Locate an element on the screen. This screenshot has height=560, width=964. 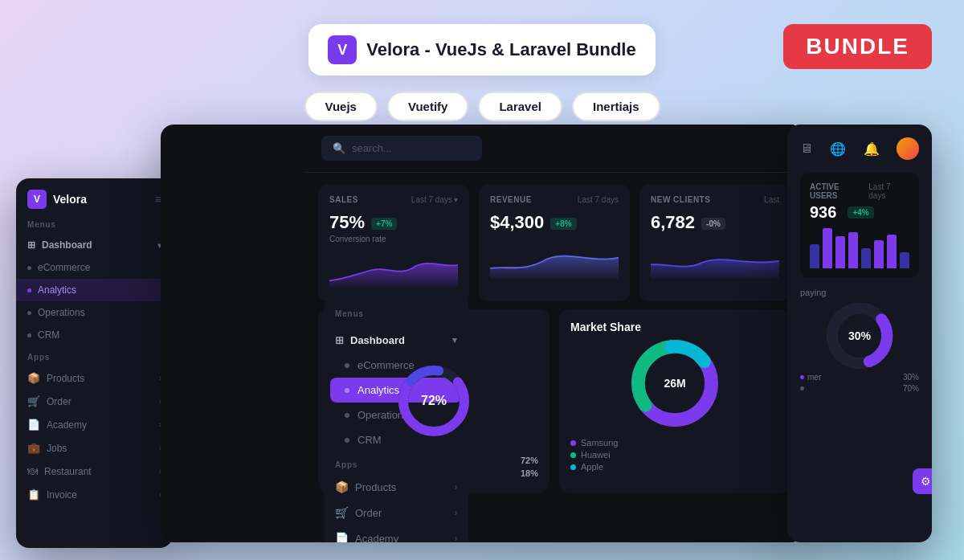
small-invoice-item: 📋 Invoice › is located at coordinates (95, 495).